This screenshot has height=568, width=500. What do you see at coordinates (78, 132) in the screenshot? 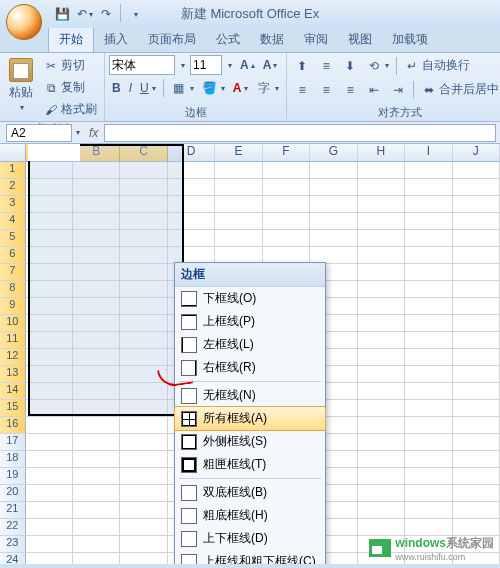
I see `name-box-dropdown: ▾` at bounding box center [78, 132].